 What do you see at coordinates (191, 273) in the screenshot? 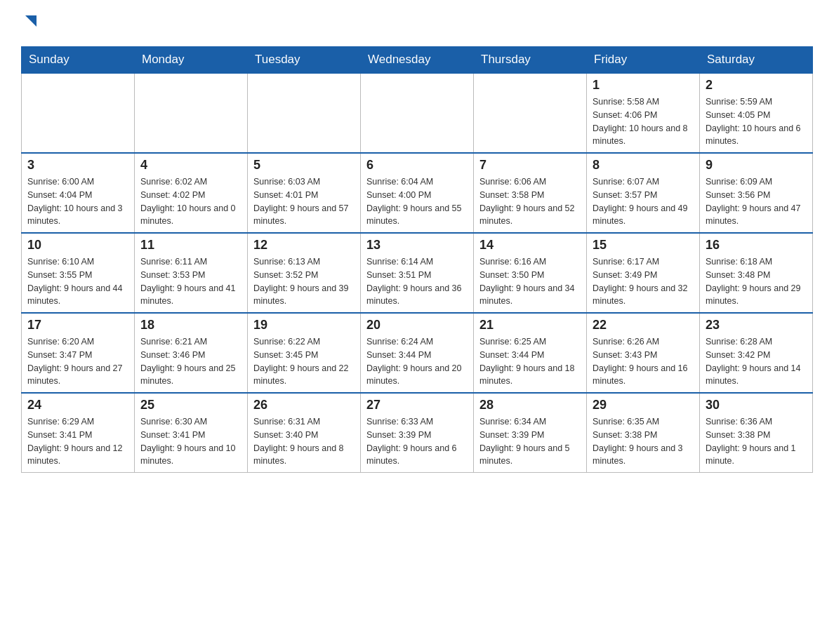
I see `calendar-day-cell: 11Sunrise: 6:11 AMSunset: 3:53 PMDayligh…` at bounding box center [191, 273].